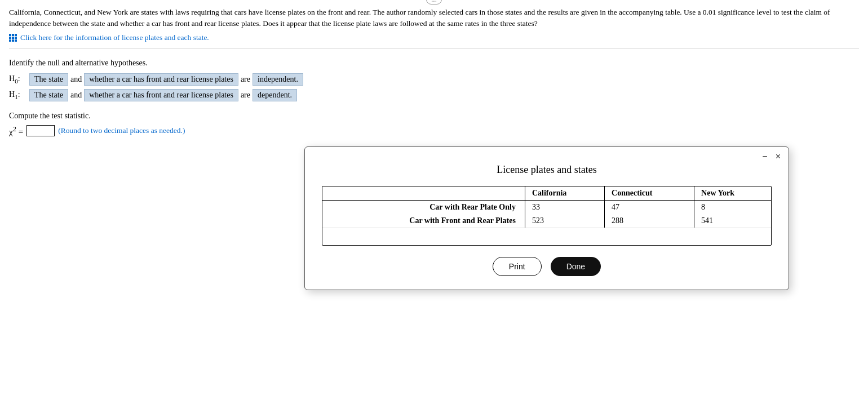 This screenshot has height=400, width=868. I want to click on row2-connecticut: 288, so click(649, 221).